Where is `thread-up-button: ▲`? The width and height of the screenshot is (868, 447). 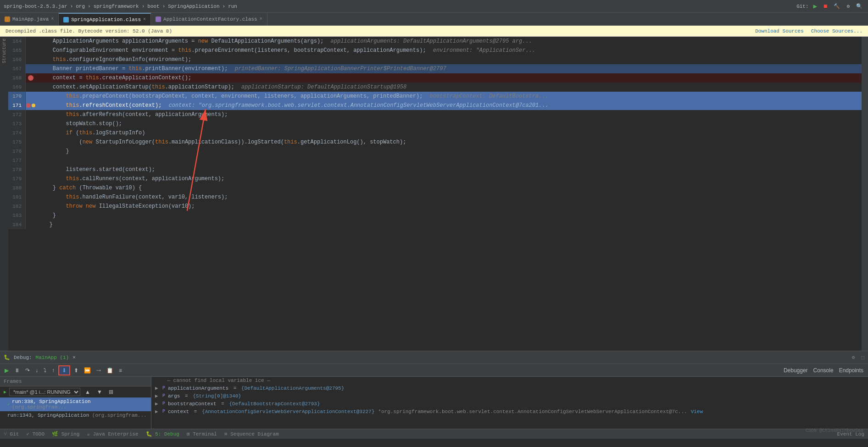 thread-up-button: ▲ is located at coordinates (88, 392).